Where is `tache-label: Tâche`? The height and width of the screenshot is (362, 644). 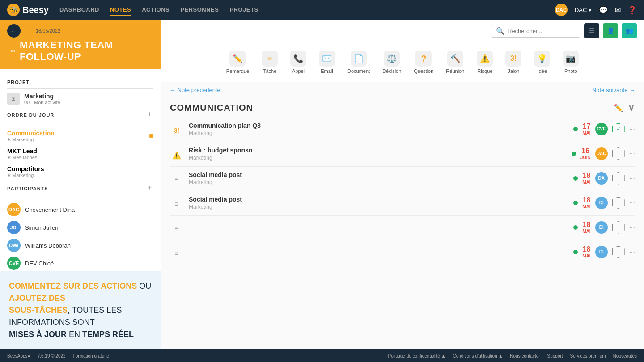 tache-label: Tâche is located at coordinates (270, 71).